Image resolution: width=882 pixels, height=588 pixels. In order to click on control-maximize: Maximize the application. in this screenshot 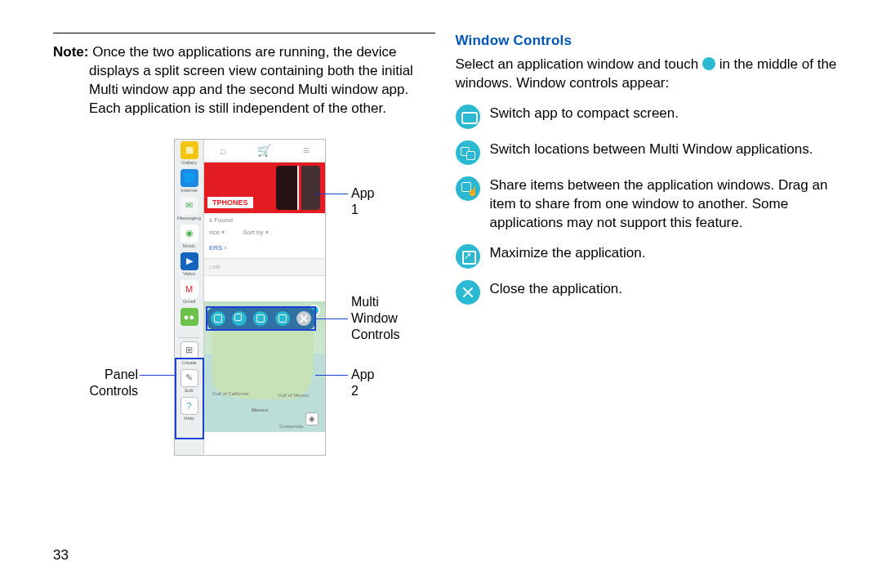, I will do `click(647, 256)`.